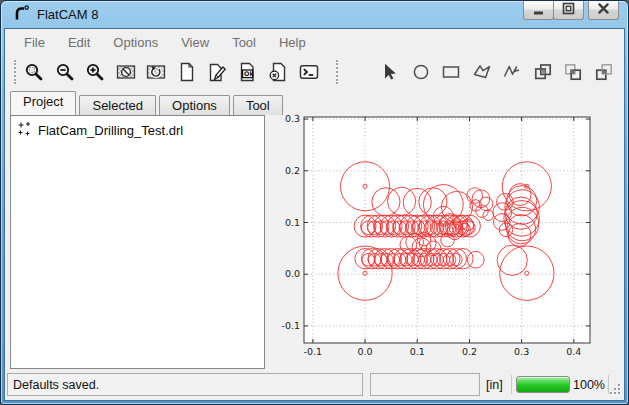 The image size is (629, 405). What do you see at coordinates (156, 72) in the screenshot?
I see `replot-icon` at bounding box center [156, 72].